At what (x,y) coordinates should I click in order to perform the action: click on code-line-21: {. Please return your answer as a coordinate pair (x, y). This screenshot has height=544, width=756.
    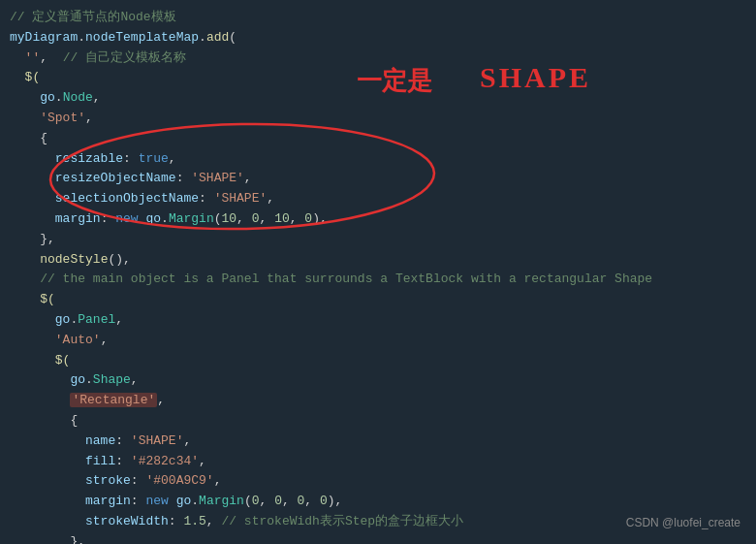
    Looking at the image, I should click on (378, 421).